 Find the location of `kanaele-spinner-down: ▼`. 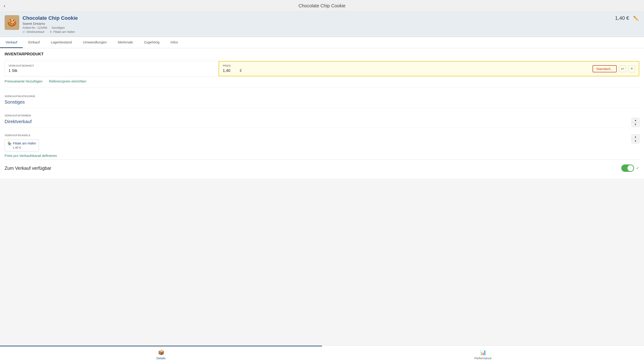

kanaele-spinner-down: ▼ is located at coordinates (636, 141).